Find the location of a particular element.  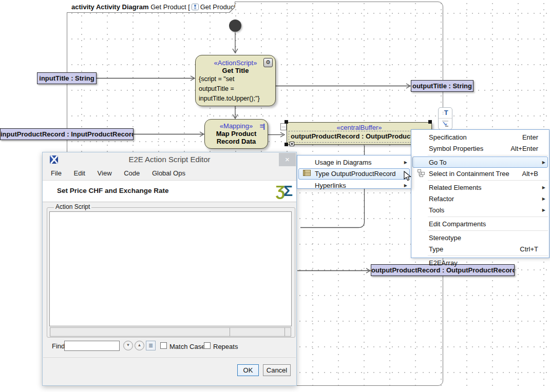

repeats-checkbox is located at coordinates (207, 346).